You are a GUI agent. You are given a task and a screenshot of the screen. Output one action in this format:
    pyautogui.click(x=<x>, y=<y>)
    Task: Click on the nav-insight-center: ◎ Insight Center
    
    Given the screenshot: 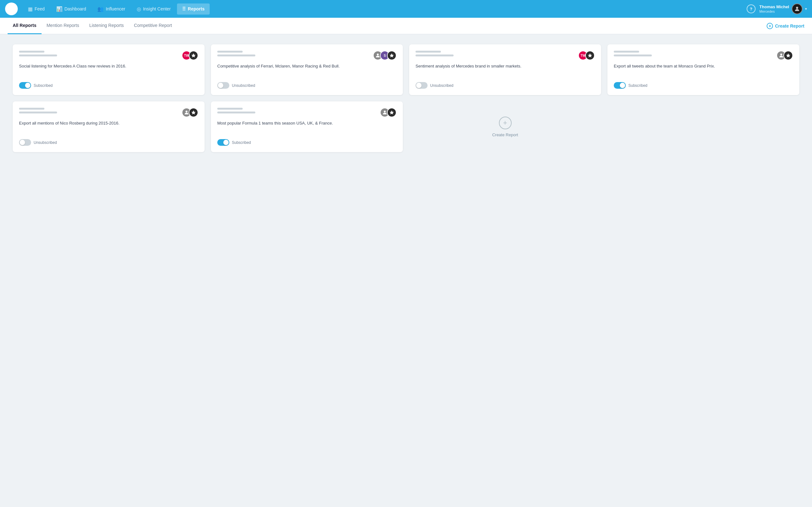 What is the action you would take?
    pyautogui.click(x=154, y=9)
    